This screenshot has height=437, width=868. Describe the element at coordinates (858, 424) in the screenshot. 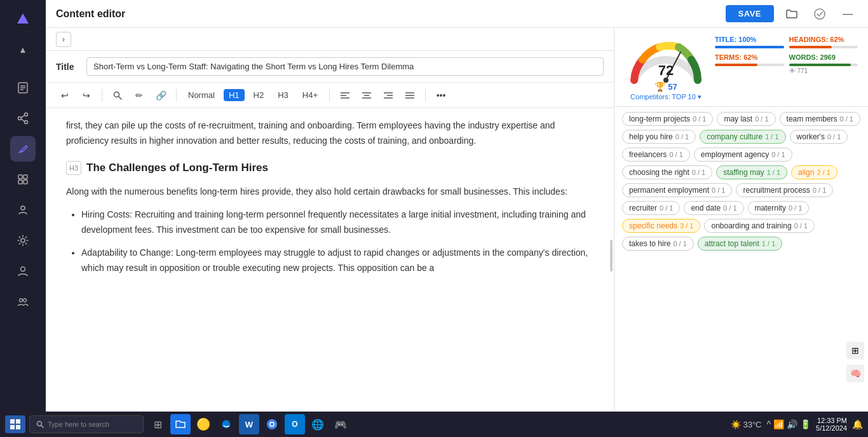

I see `notification-icon: 🔔` at that location.